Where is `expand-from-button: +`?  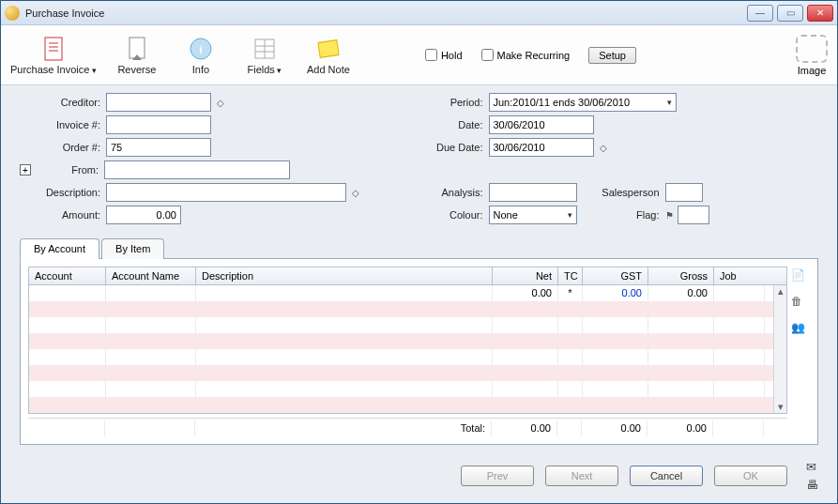 expand-from-button: + is located at coordinates (25, 170).